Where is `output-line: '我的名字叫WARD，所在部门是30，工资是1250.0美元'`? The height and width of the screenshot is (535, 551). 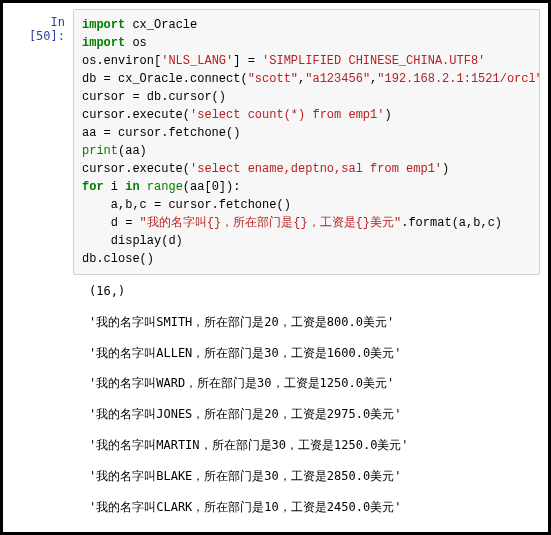
output-line: '我的名字叫WARD，所在部门是30，工资是1250.0美元' is located at coordinates (314, 384).